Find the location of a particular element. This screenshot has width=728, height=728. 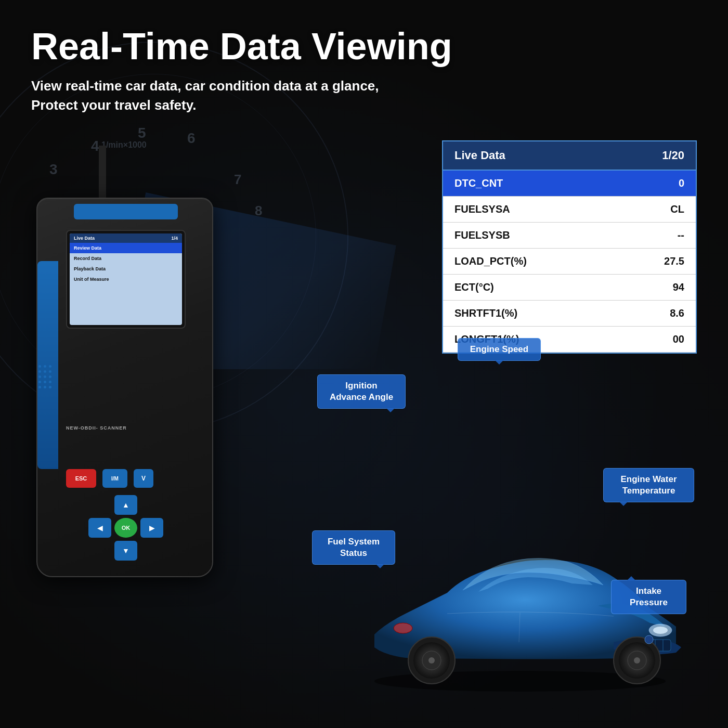

callout-engine-speed-text: Engine Speed is located at coordinates (499, 349).